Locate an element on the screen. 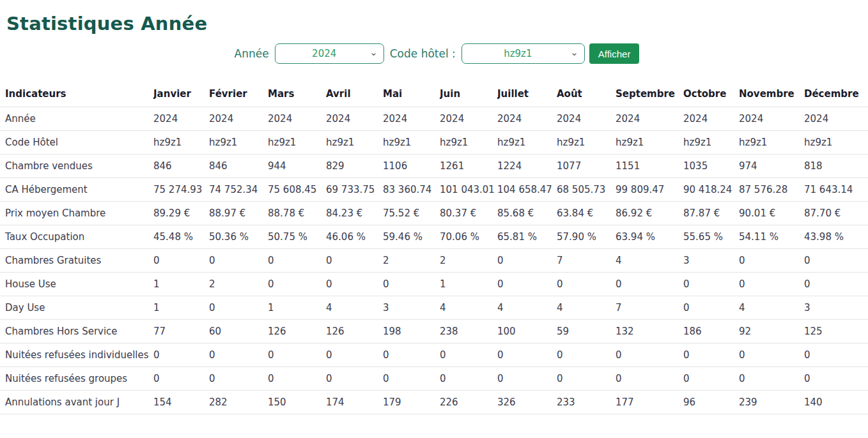 This screenshot has width=868, height=438. cell-value: 96 is located at coordinates (711, 402).